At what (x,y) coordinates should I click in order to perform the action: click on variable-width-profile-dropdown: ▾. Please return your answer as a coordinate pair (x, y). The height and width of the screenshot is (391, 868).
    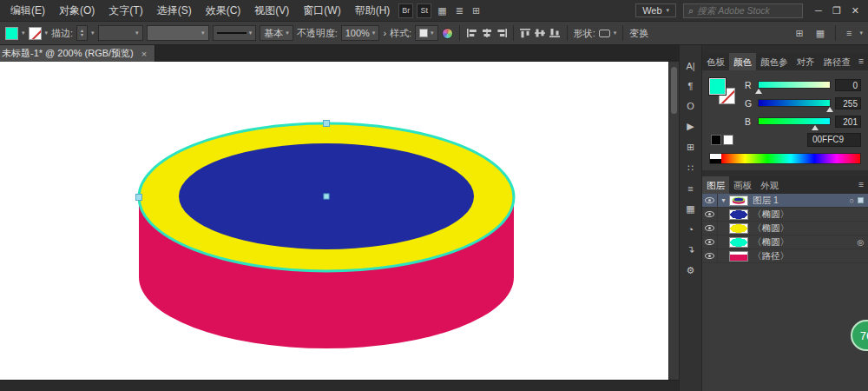
    Looking at the image, I should click on (121, 33).